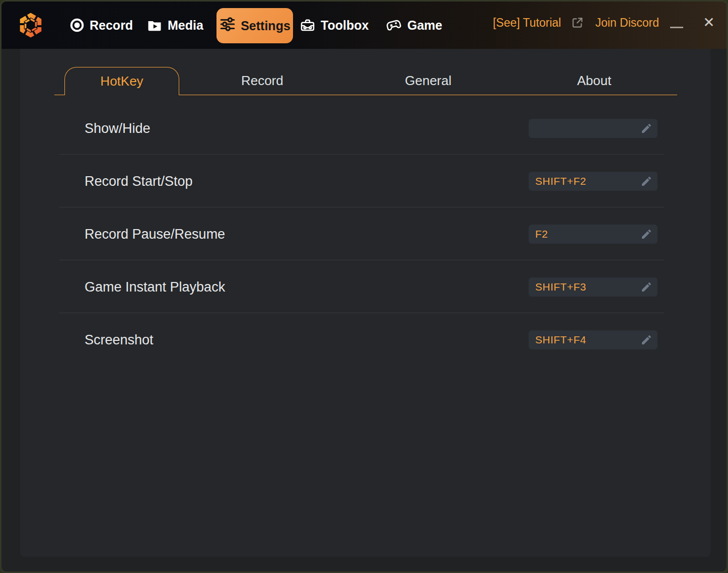  I want to click on hotkey-value: F2, so click(585, 234).